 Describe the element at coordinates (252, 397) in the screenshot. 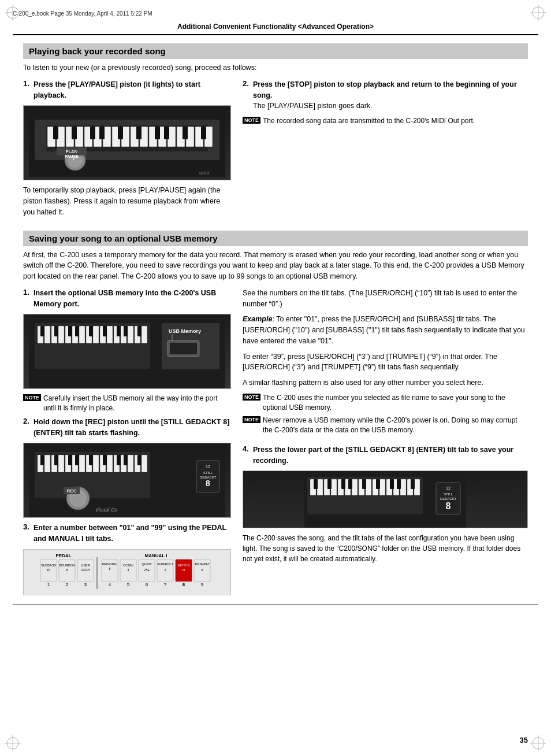

I see `right-note1-label: NOTE` at that location.